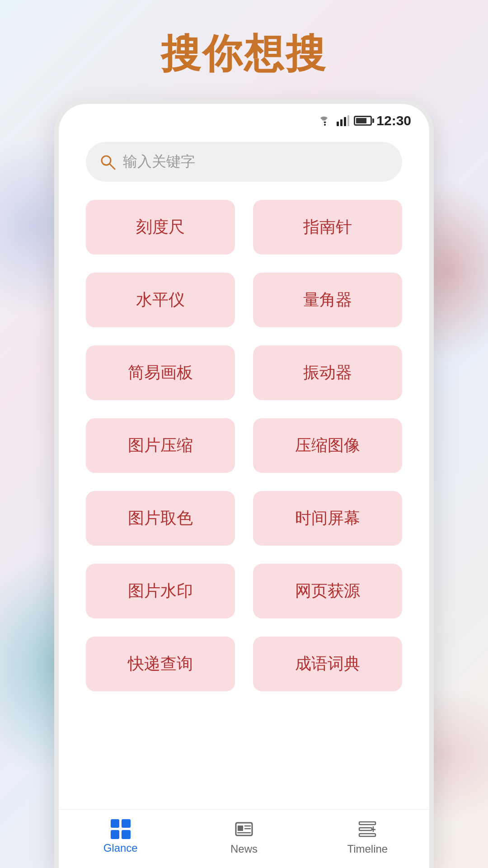 This screenshot has width=488, height=868. Describe the element at coordinates (160, 664) in the screenshot. I see `tool-button: 快递查询` at that location.